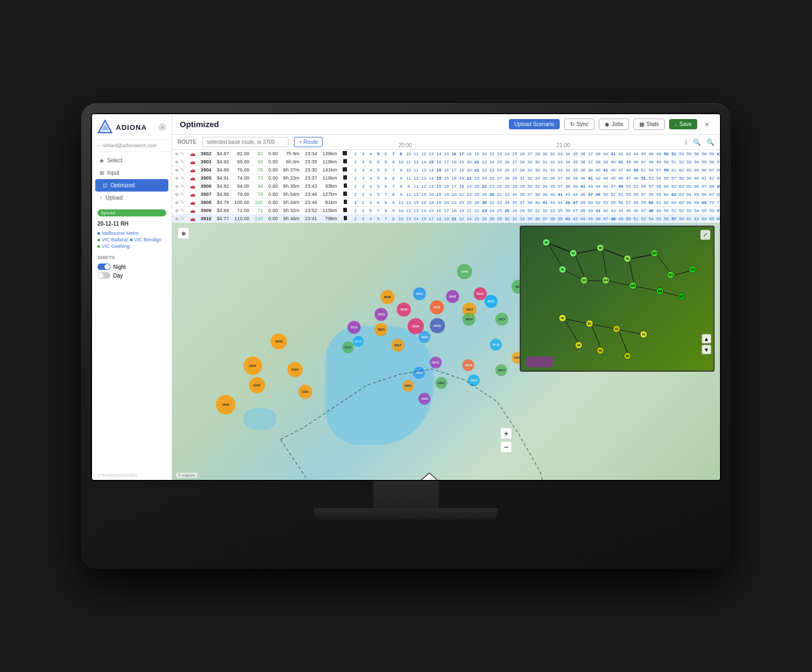 The width and height of the screenshot is (812, 672). What do you see at coordinates (446, 186) in the screenshot?
I see `route-table: ◈ ✎ 🚗 3902 $4.87 82.00 82 0.00 7h 9m 23:…` at bounding box center [446, 186].